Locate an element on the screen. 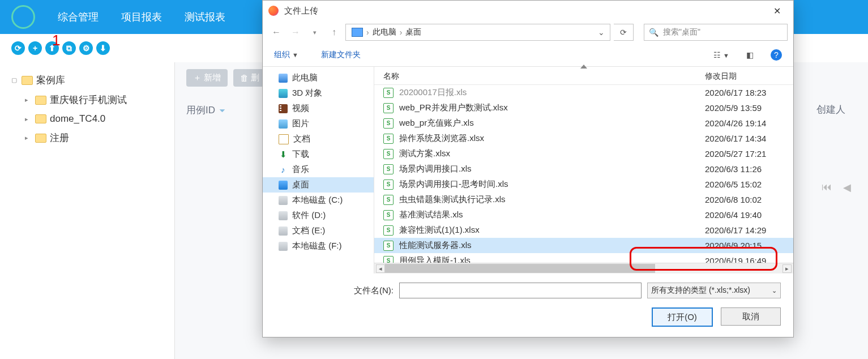 Image resolution: width=868 pixels, height=359 pixels. chevron-down-icon: ⌄ is located at coordinates (601, 32).